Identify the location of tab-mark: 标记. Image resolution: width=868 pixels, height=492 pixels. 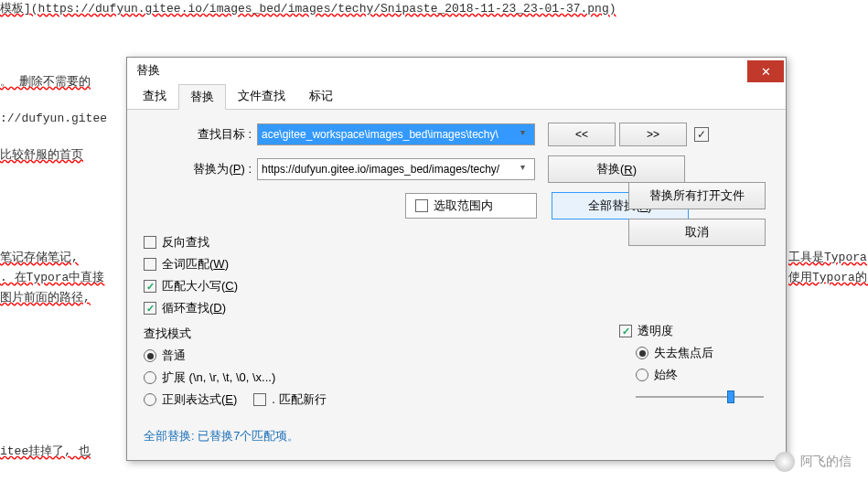
(321, 96).